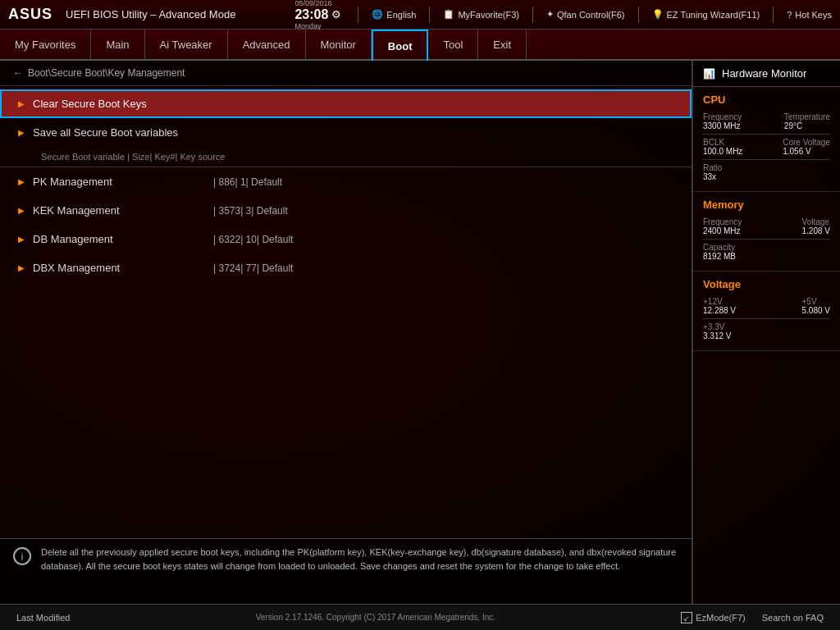 Image resolution: width=840 pixels, height=630 pixels. Describe the element at coordinates (312, 15) in the screenshot. I see `time-label: 23:08` at that location.